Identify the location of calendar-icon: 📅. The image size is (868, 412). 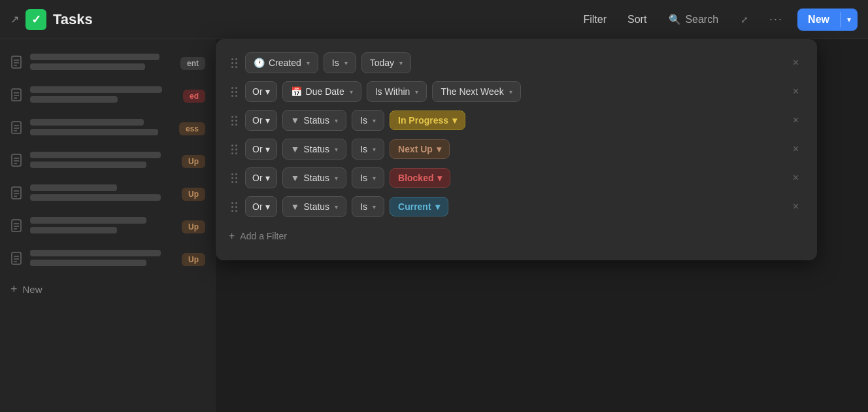
(297, 92).